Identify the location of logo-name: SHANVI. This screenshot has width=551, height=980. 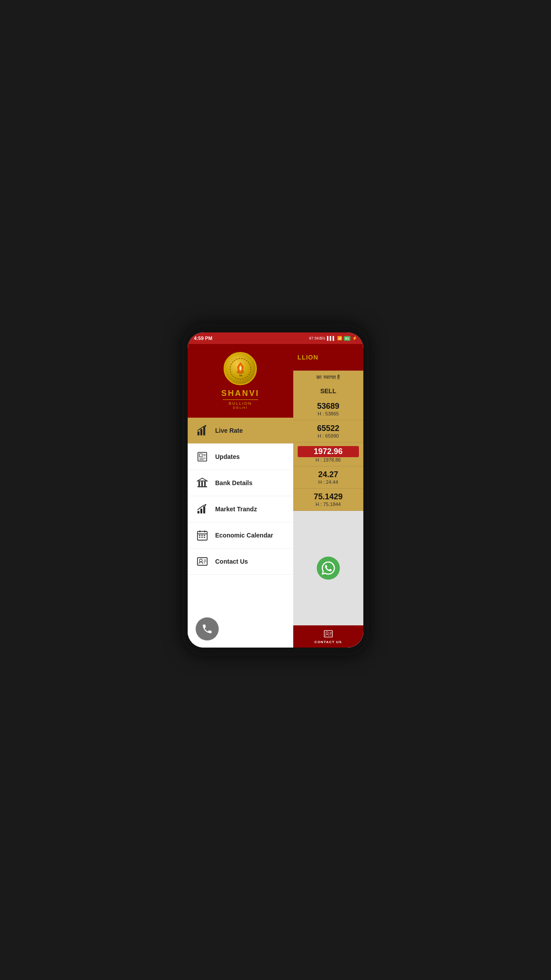
(240, 393).